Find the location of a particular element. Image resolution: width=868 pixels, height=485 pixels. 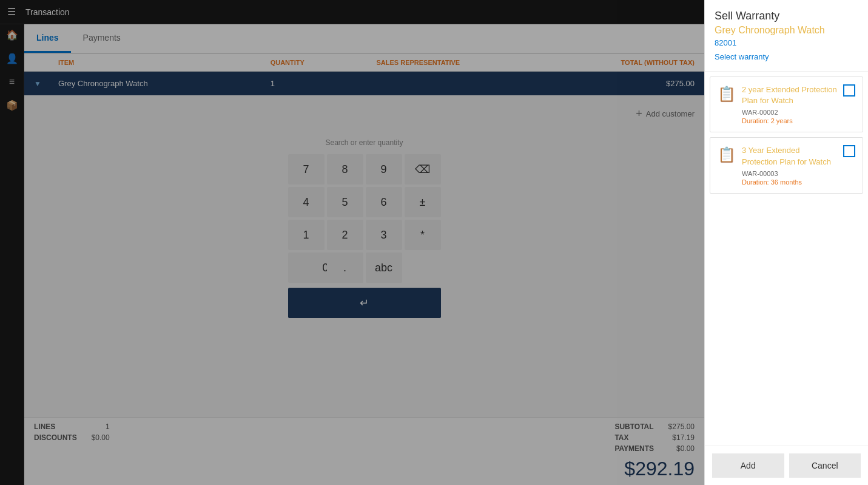

lines-value: 1 is located at coordinates (108, 427).